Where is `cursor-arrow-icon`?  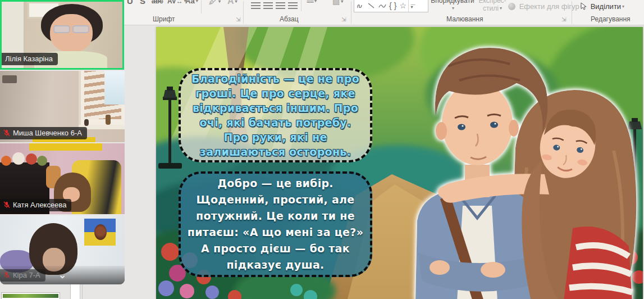 cursor-arrow-icon is located at coordinates (583, 6).